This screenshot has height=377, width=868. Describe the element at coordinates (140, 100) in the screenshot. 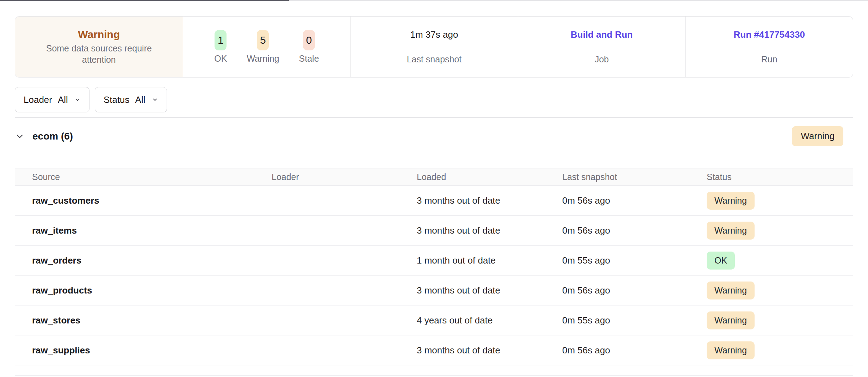

I see `status-filter-value: All` at that location.